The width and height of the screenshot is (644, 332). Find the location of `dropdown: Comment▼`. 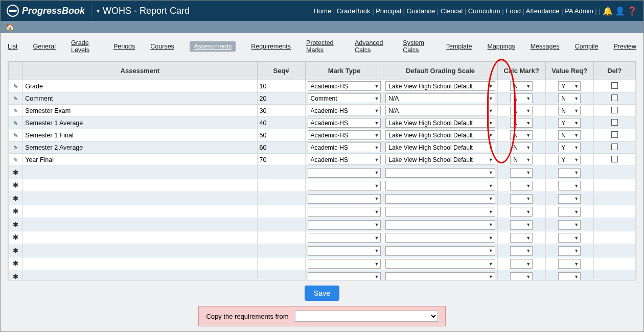

dropdown: Comment▼ is located at coordinates (344, 98).